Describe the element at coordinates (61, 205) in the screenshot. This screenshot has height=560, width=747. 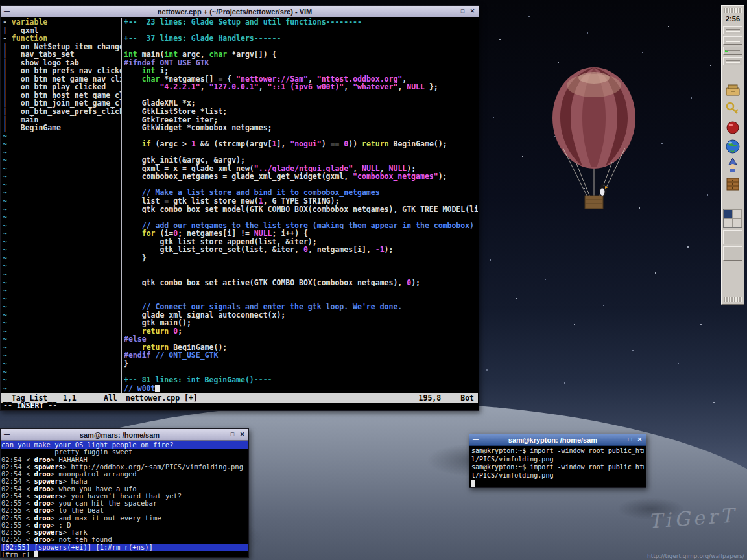
I see `vim-taglist-pane: - variable| gxml- function| on_NetSetup_…` at that location.